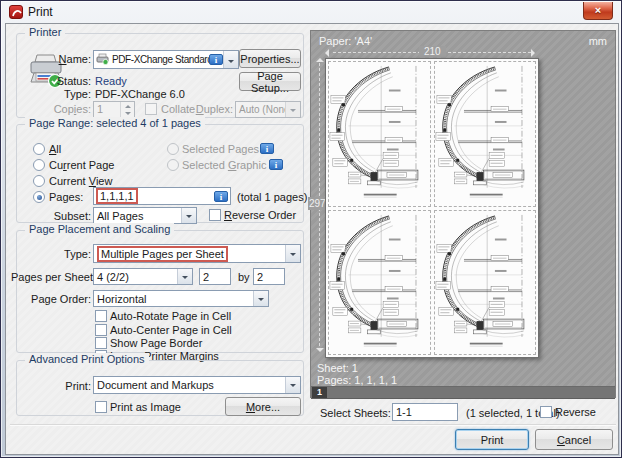 The height and width of the screenshot is (458, 622). What do you see at coordinates (146, 407) in the screenshot?
I see `print-as-image-label: Print as Image` at bounding box center [146, 407].